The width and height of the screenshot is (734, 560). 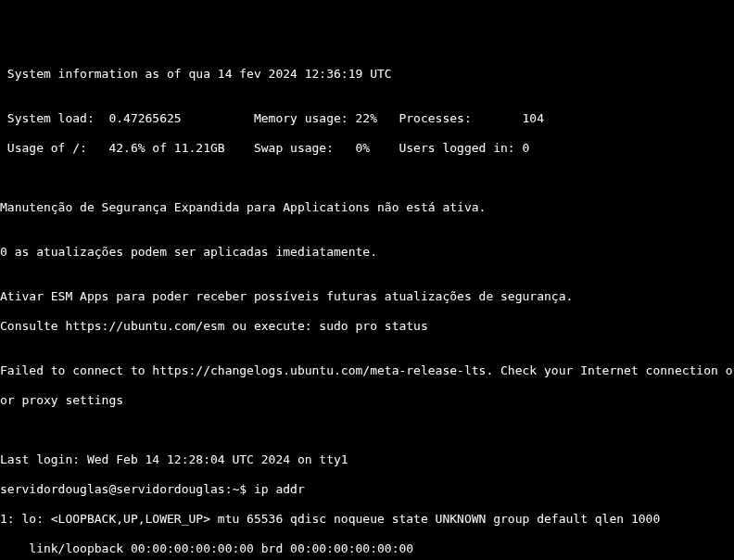 What do you see at coordinates (280, 490) in the screenshot?
I see `cmd-ip-addr: ip addr` at bounding box center [280, 490].